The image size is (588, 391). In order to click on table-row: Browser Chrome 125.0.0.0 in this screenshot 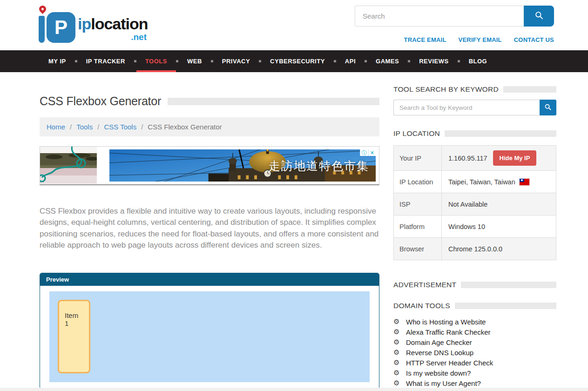, I will do `click(475, 249)`.